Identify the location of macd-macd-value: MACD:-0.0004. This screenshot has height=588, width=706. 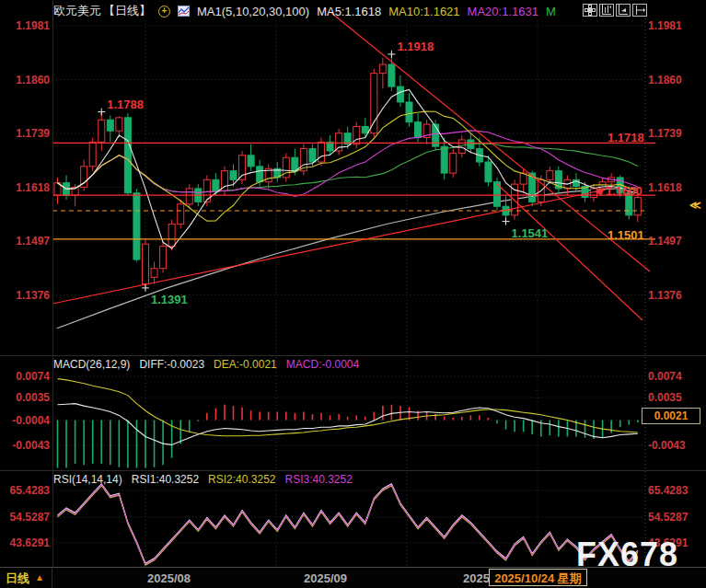
(322, 364).